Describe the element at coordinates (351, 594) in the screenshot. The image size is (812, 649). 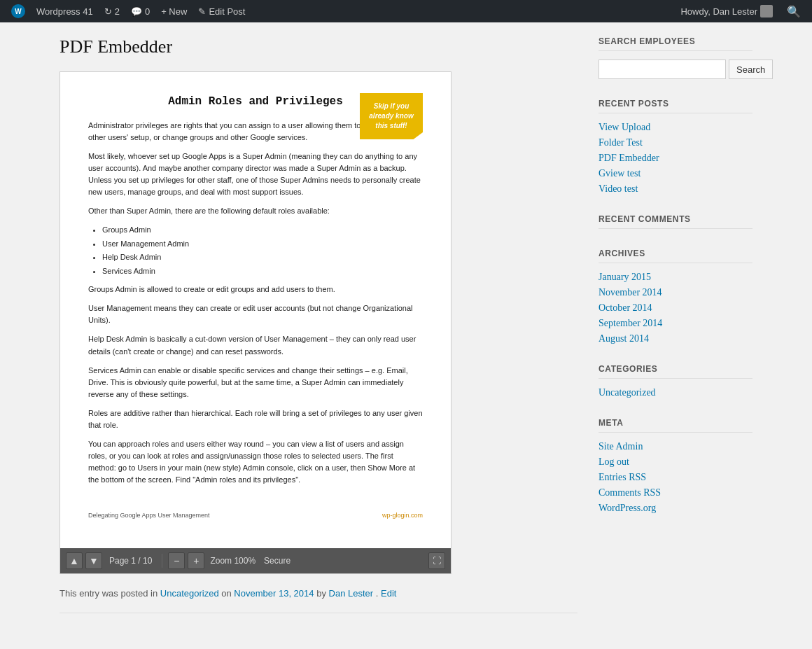
I see `author-link: Dan Lester` at that location.